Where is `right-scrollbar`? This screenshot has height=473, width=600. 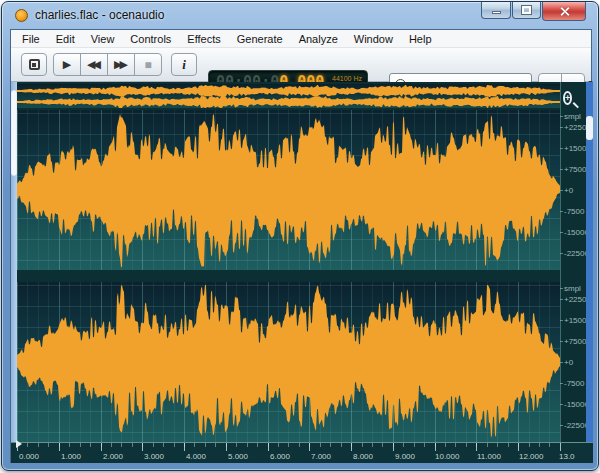
right-scrollbar is located at coordinates (590, 272).